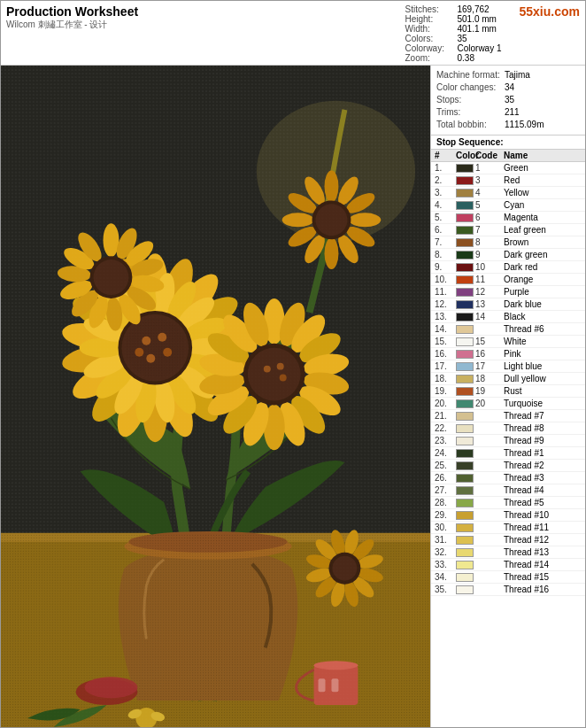 The width and height of the screenshot is (586, 728). I want to click on table-row: 25.Thread #2, so click(508, 466).